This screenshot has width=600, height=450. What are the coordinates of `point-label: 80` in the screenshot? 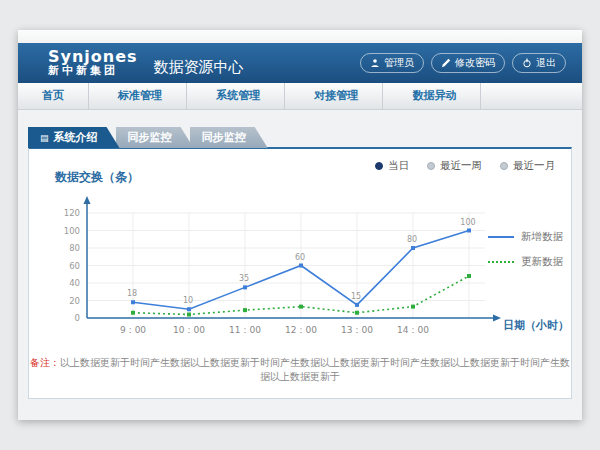 It's located at (412, 240).